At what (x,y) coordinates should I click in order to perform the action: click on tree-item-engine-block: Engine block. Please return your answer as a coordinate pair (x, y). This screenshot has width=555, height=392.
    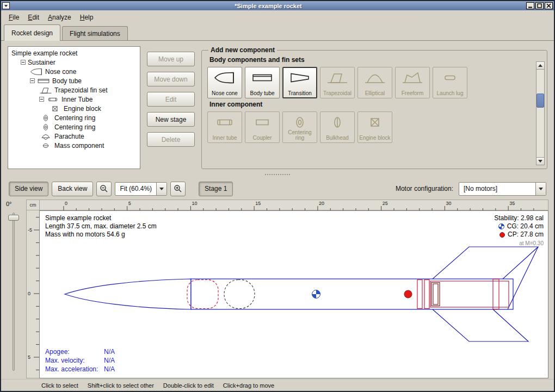
    Looking at the image, I should click on (74, 109).